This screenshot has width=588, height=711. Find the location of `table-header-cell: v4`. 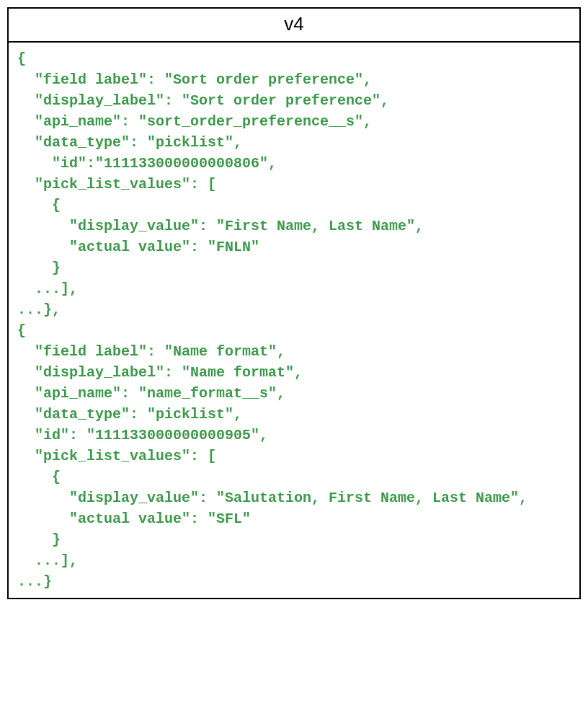

table-header-cell: v4 is located at coordinates (294, 26).